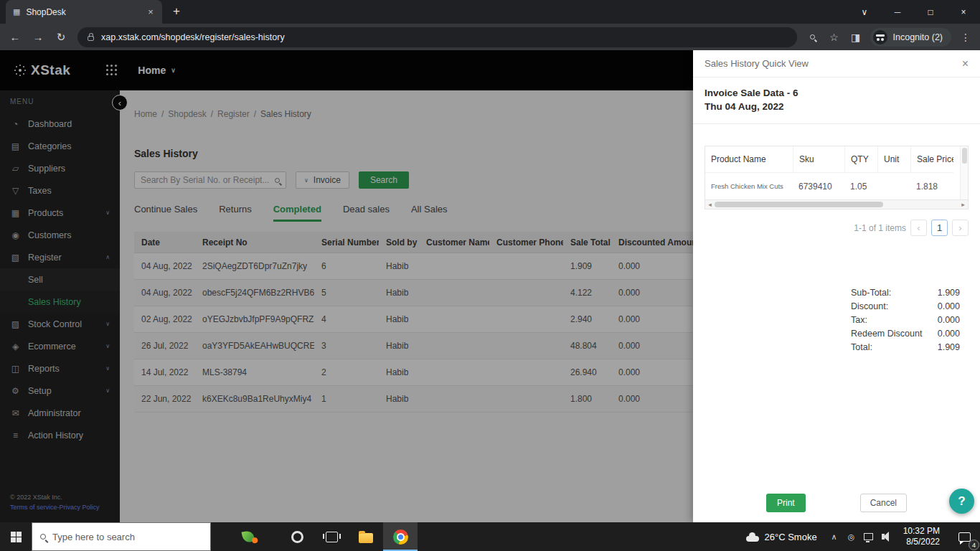  I want to click on scroll-left-icon: ◂, so click(710, 205).